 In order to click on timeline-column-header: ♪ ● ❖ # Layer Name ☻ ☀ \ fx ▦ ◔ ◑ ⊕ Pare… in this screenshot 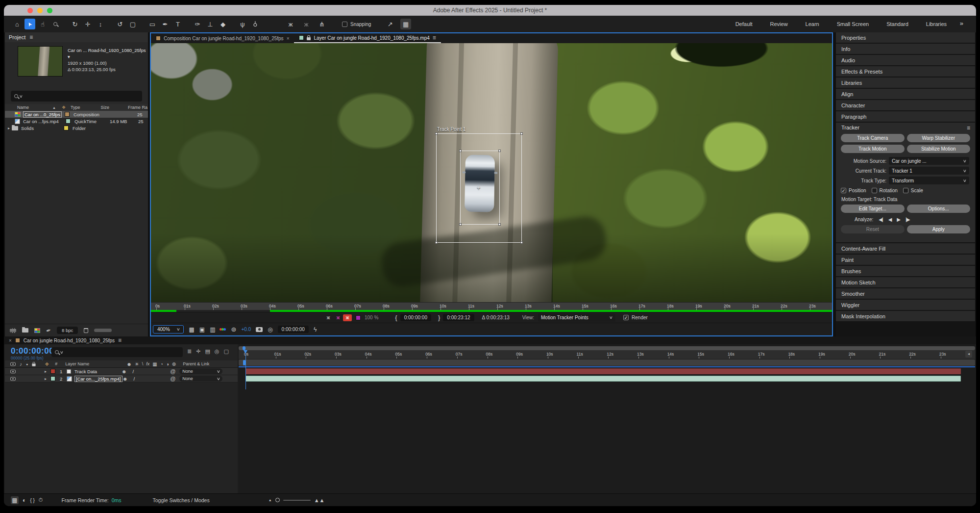, I will do `click(122, 364)`.